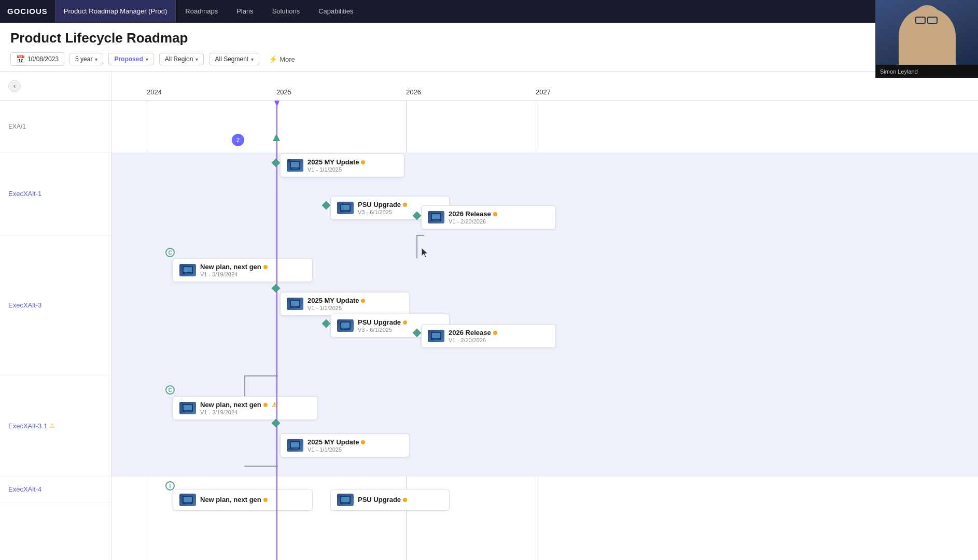 Image resolution: width=978 pixels, height=560 pixels. What do you see at coordinates (336, 11) in the screenshot?
I see `nav-capabilities: Capabilities` at bounding box center [336, 11].